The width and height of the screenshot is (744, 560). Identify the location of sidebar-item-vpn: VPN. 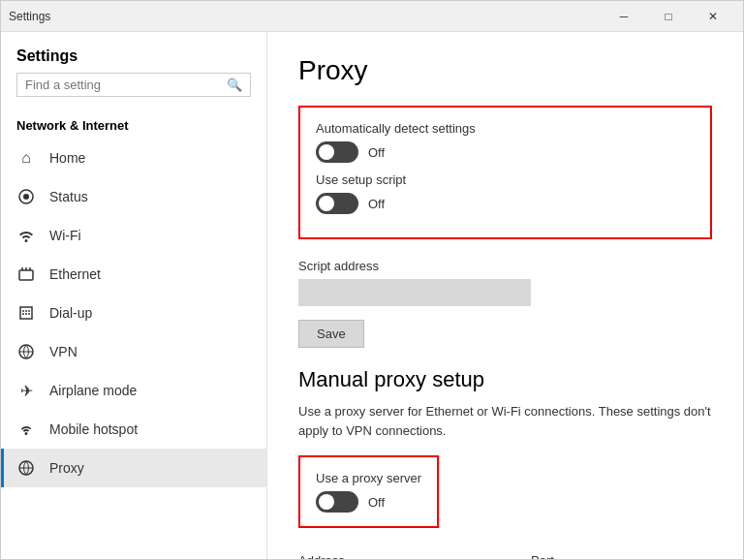
(134, 352).